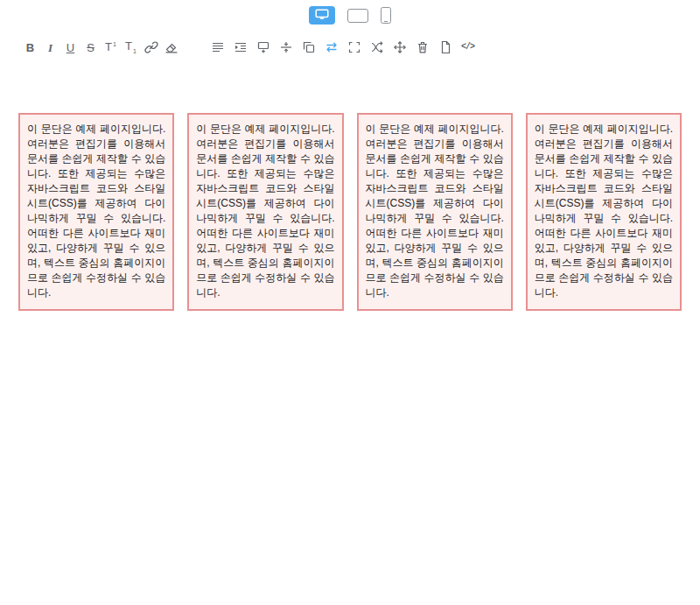 This screenshot has height=605, width=700. What do you see at coordinates (354, 47) in the screenshot?
I see `fullscreen-icon` at bounding box center [354, 47].